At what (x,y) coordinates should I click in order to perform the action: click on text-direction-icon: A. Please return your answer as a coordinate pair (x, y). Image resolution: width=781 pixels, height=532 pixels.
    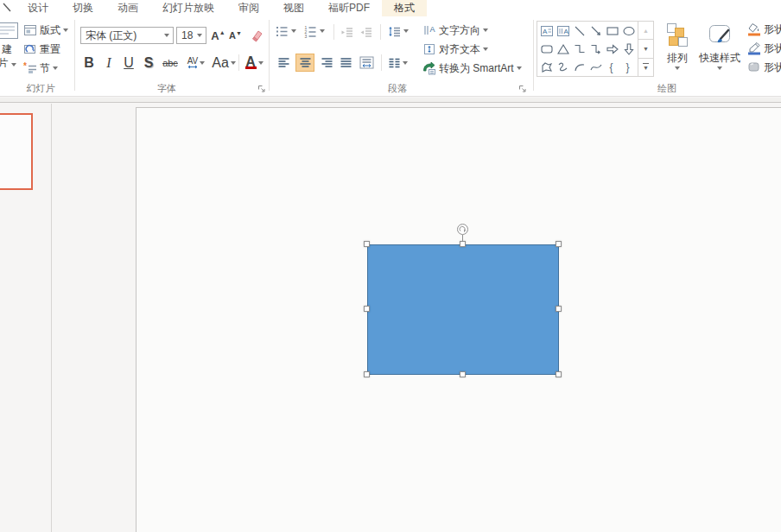
    Looking at the image, I should click on (429, 30).